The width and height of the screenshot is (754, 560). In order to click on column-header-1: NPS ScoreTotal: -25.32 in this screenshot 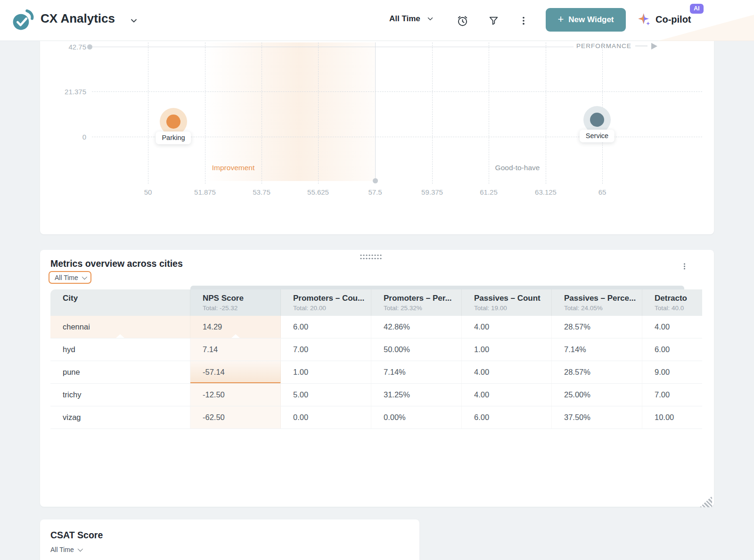, I will do `click(236, 303)`.